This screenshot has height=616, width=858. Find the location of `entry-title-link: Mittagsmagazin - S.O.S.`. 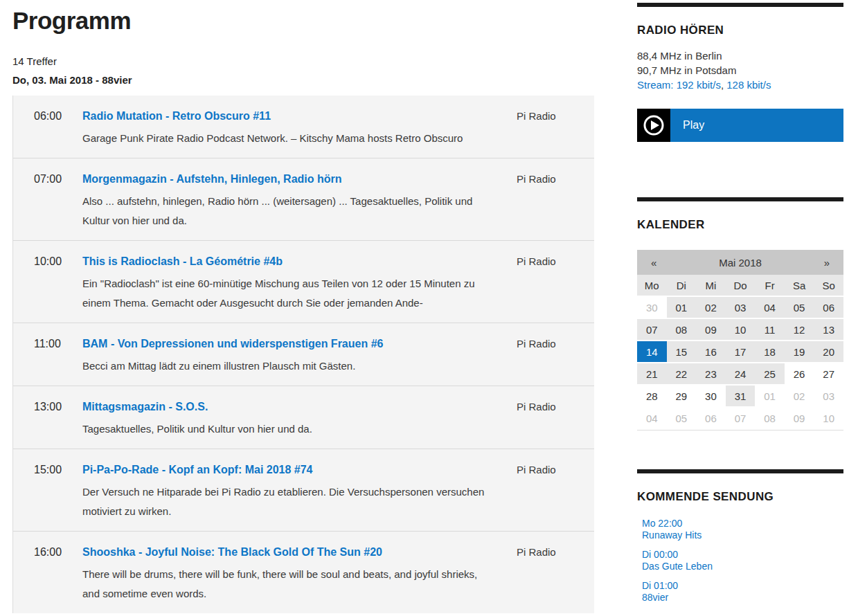

entry-title-link: Mittagsmagazin - S.O.S. is located at coordinates (145, 407).